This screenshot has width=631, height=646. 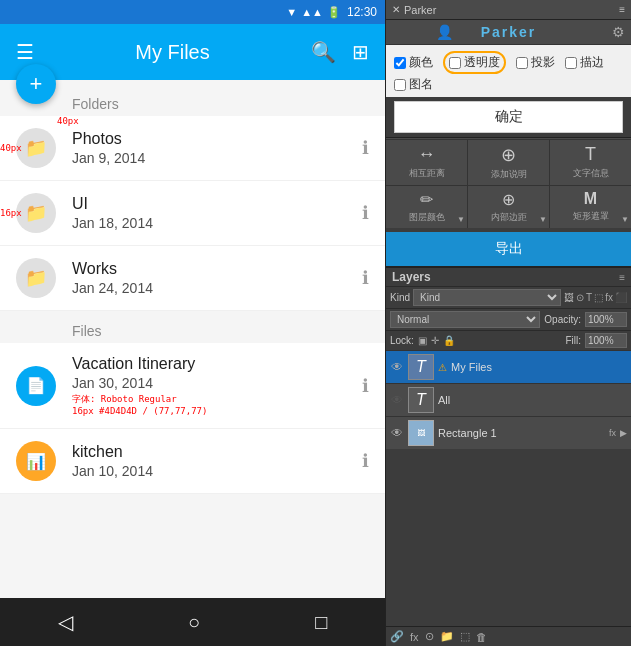 What do you see at coordinates (592, 62) in the screenshot?
I see `checkbox-stroke-label: 描边` at bounding box center [592, 62].